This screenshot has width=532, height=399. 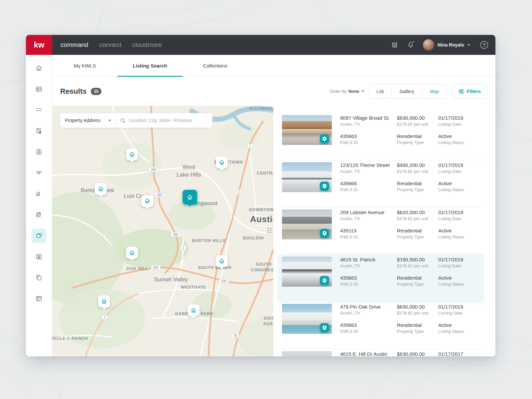 I want to click on listing-kwls-id: 435666, so click(x=368, y=184).